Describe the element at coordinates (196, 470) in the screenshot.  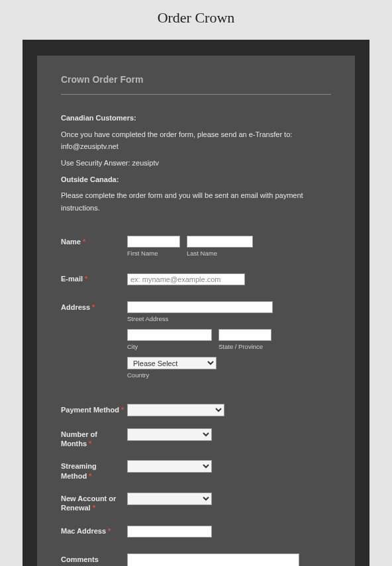
I see `row-streaming: Streaming Method*` at that location.